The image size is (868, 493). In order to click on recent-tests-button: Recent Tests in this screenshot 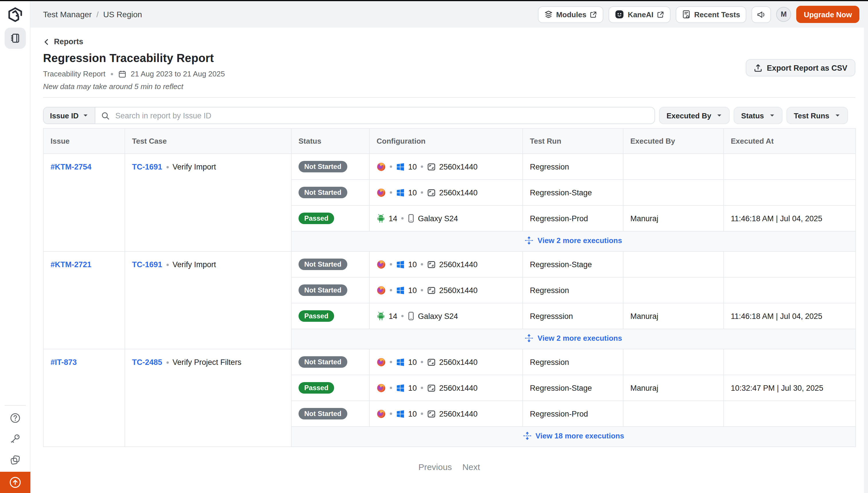, I will do `click(711, 14)`.